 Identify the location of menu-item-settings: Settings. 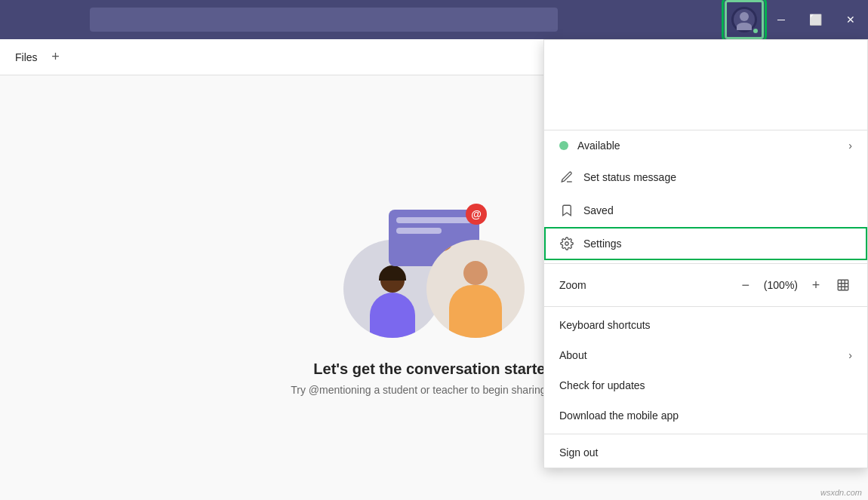
(706, 244).